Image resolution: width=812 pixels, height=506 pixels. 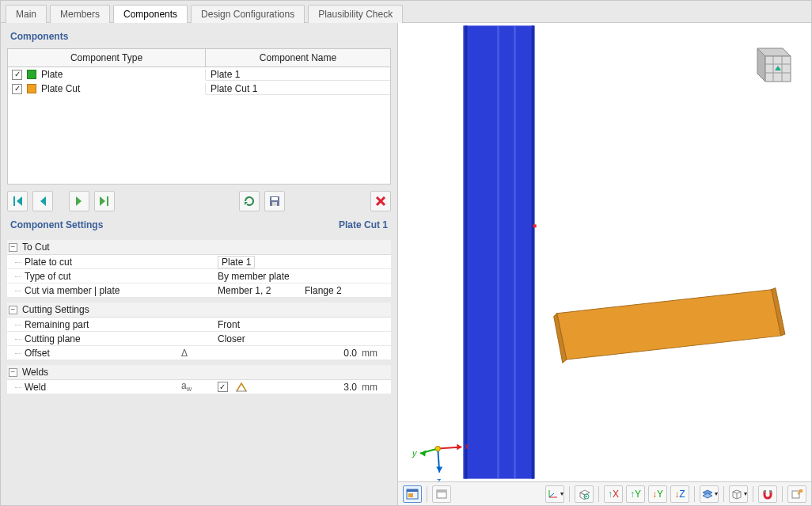 What do you see at coordinates (199, 387) in the screenshot?
I see `row-weld: Weld aw 3.0 mm` at bounding box center [199, 387].